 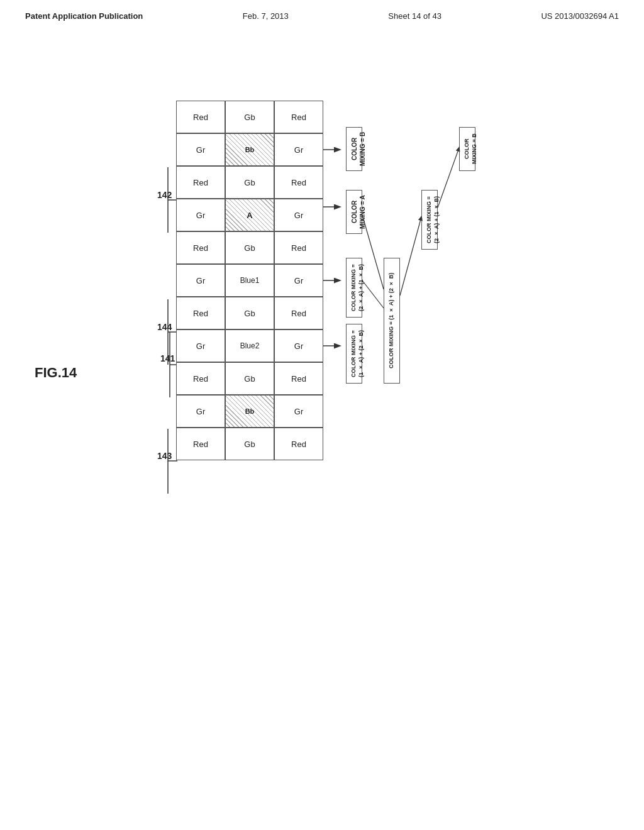 I want to click on grid-row-6: Red Gb Red, so click(x=250, y=313).